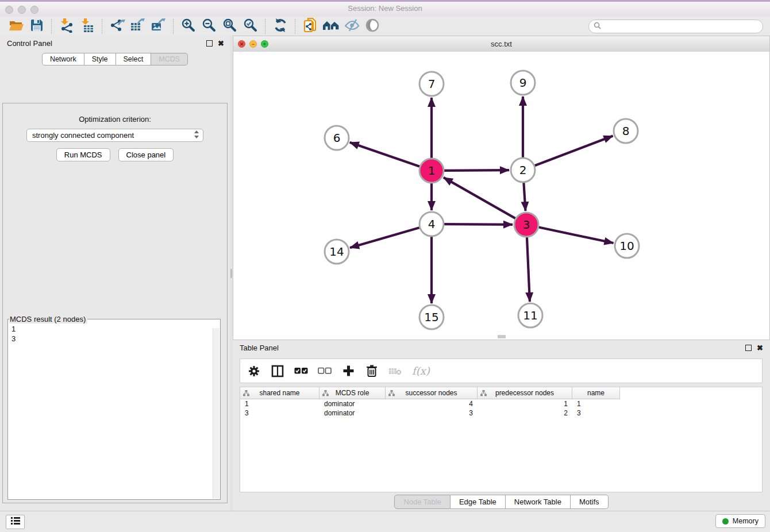 The height and width of the screenshot is (532, 770). What do you see at coordinates (278, 371) in the screenshot?
I see `column-pane-button` at bounding box center [278, 371].